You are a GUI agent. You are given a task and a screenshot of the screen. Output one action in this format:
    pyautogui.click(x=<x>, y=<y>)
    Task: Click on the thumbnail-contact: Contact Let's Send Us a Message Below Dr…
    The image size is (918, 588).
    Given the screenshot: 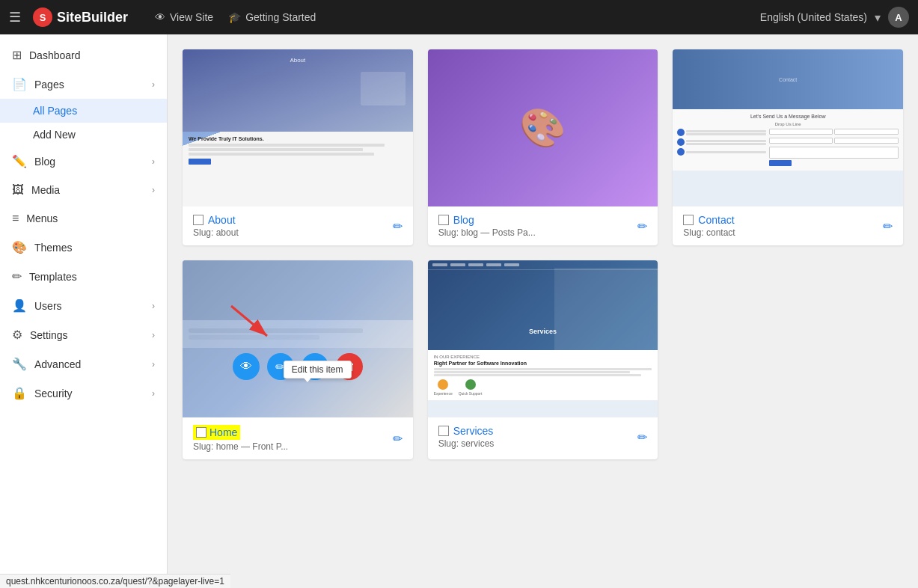 What is the action you would take?
    pyautogui.click(x=788, y=128)
    